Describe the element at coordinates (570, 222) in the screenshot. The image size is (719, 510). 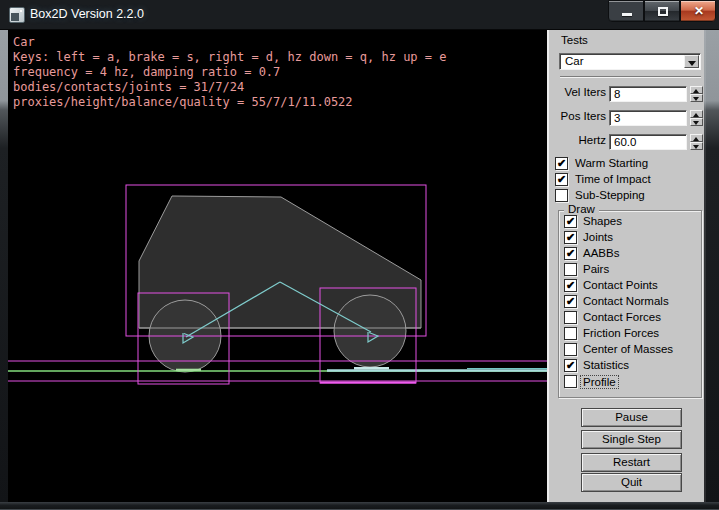
I see `shapes-checkbox: ✔` at that location.